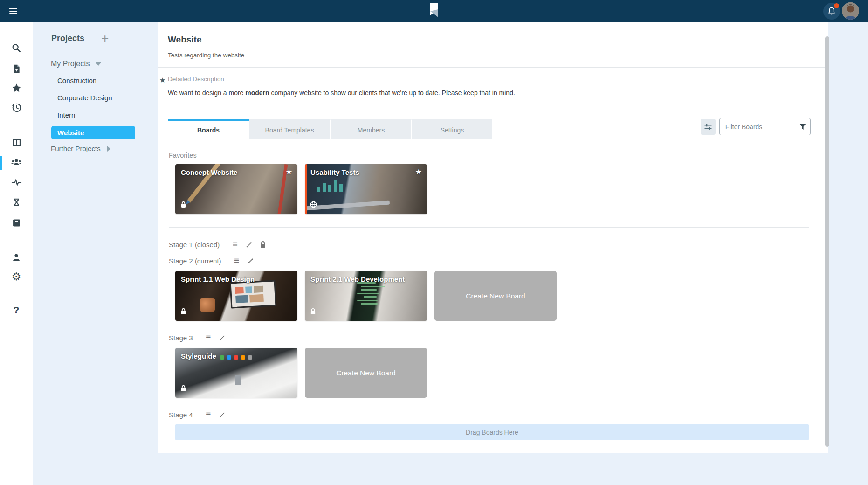 The height and width of the screenshot is (485, 868). Describe the element at coordinates (306, 189) in the screenshot. I see `board-accent-stripe` at that location.